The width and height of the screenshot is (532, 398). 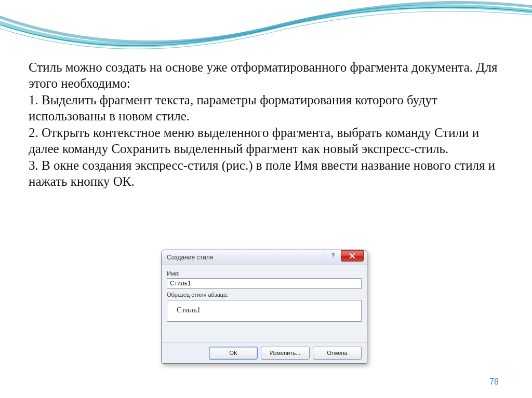 I want to click on ok-button-label: ОК, so click(x=234, y=353).